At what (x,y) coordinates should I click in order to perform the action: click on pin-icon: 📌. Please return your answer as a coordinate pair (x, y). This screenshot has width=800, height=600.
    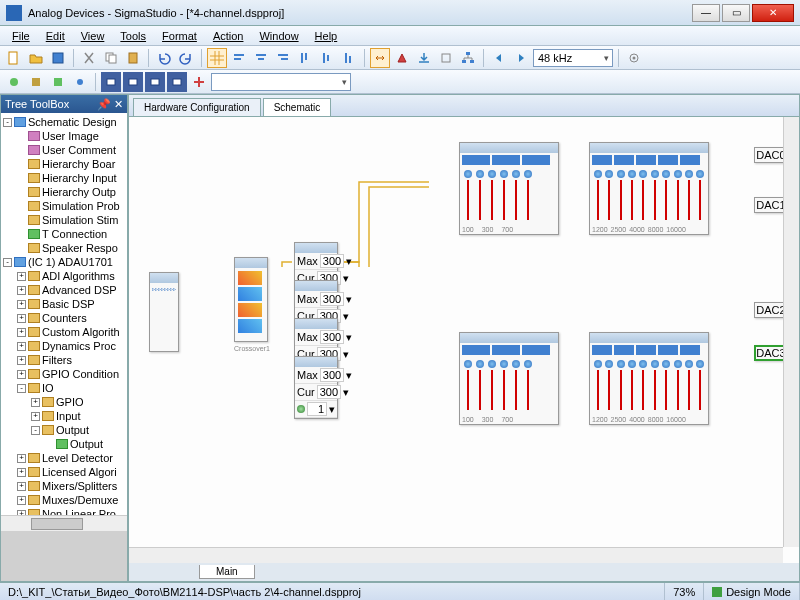
    Looking at the image, I should click on (104, 104).